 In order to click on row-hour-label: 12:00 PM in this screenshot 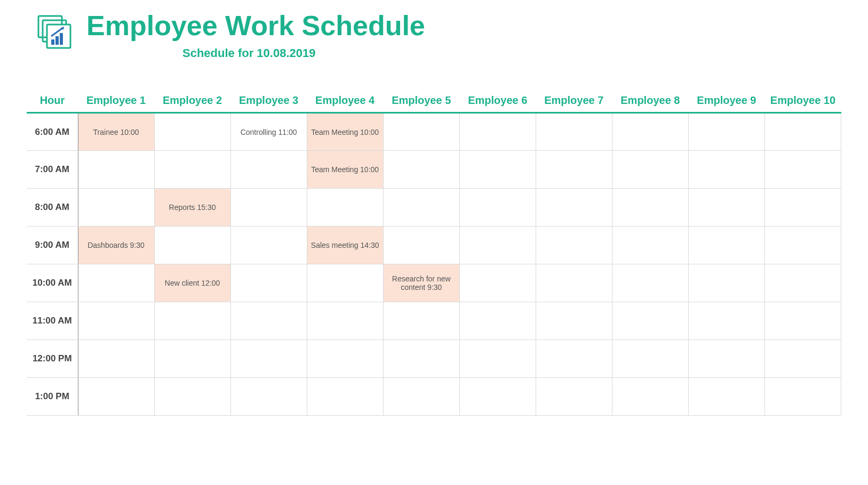, I will do `click(52, 359)`.